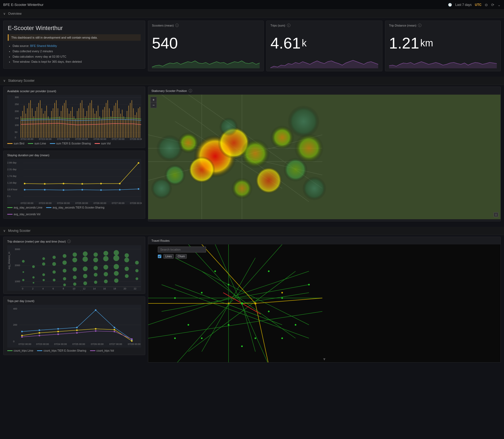 The height and width of the screenshot is (439, 504). Describe the element at coordinates (324, 43) in the screenshot. I see `trips-value: 4.61k` at that location.